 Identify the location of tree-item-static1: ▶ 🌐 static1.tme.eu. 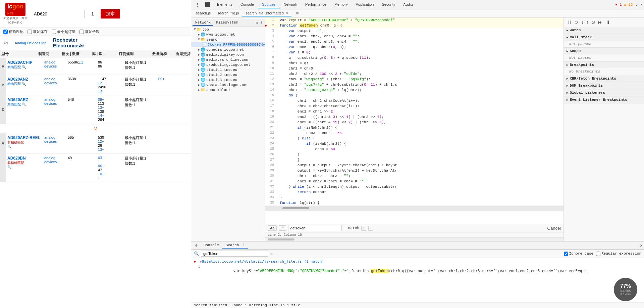
(228, 70).